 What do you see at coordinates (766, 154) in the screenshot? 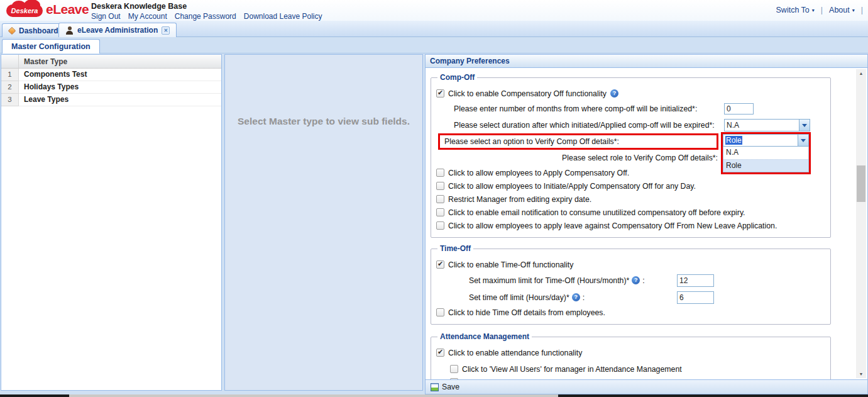
I see `verify-option-highlight: Role N.A Role` at bounding box center [766, 154].